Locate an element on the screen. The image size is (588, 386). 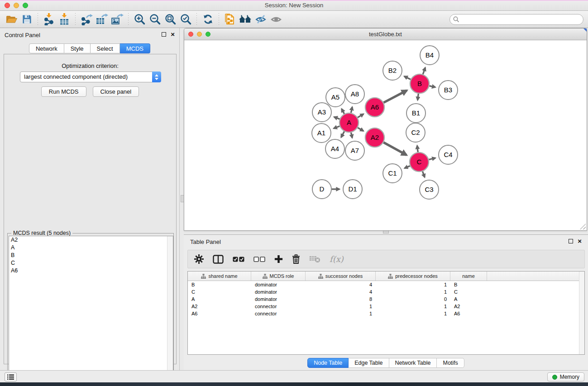
zoom-fit-icon is located at coordinates (170, 19).